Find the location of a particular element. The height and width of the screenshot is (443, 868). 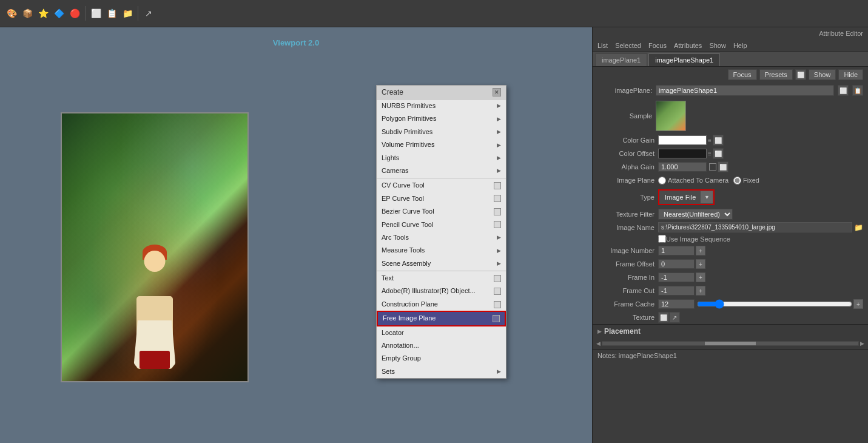

attr-menu-help: Help is located at coordinates (740, 46).